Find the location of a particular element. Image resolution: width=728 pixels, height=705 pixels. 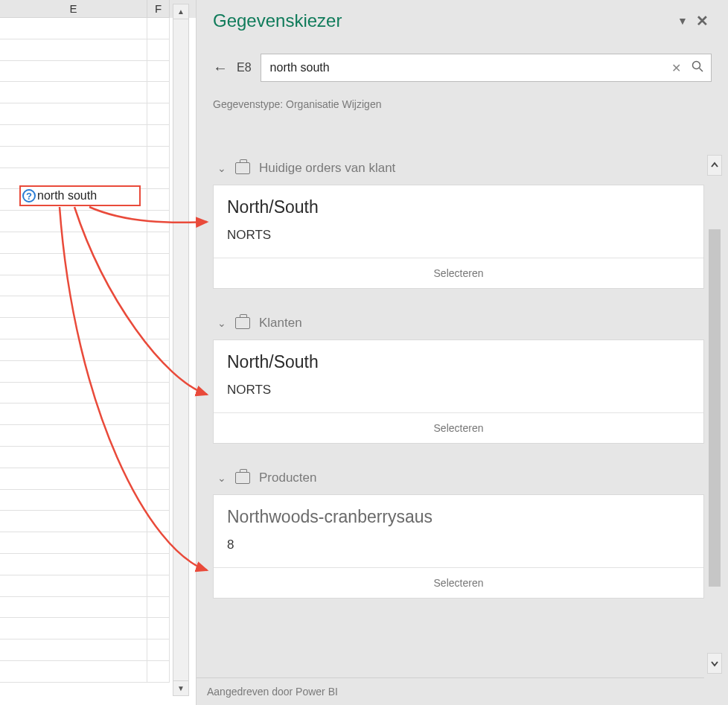

result-title: Northwoods-cranberrysaus is located at coordinates (459, 517).